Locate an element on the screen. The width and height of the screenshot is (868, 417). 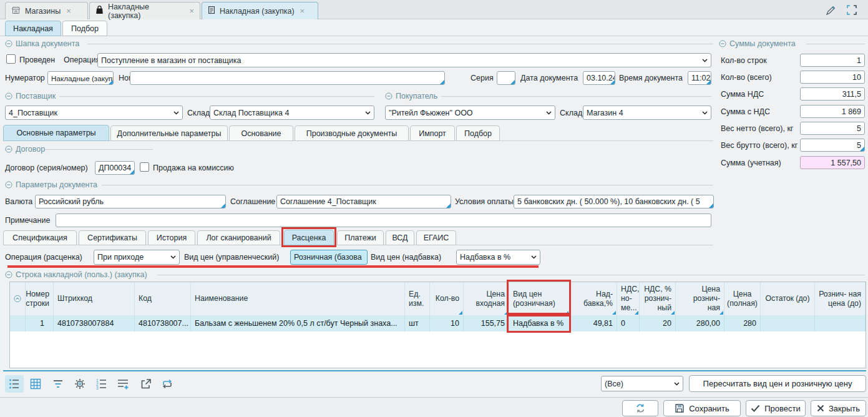
cell-unit: шт is located at coordinates (417, 323).